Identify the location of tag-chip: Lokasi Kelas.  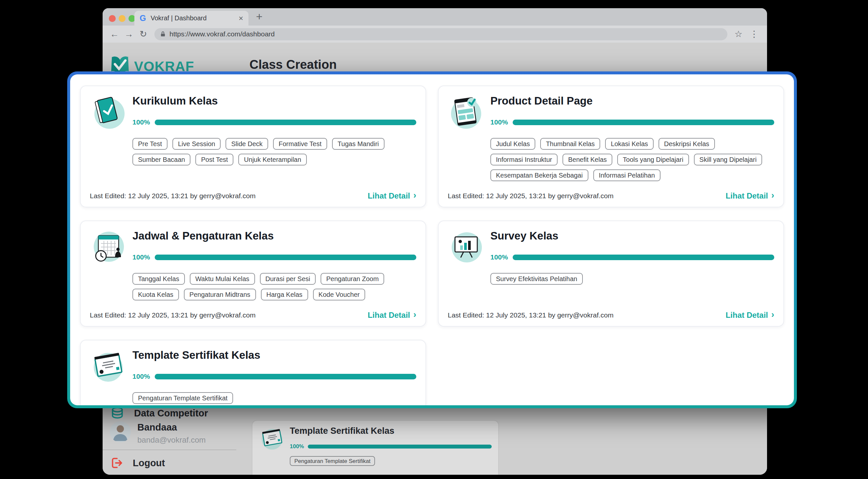
(629, 143).